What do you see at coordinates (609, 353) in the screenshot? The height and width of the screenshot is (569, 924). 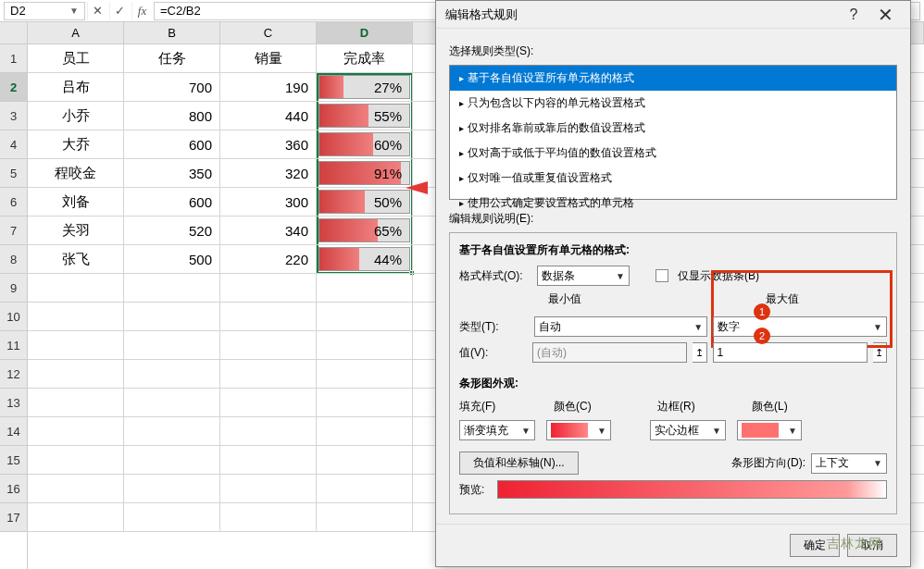 I see `min-value-input: (自动)` at bounding box center [609, 353].